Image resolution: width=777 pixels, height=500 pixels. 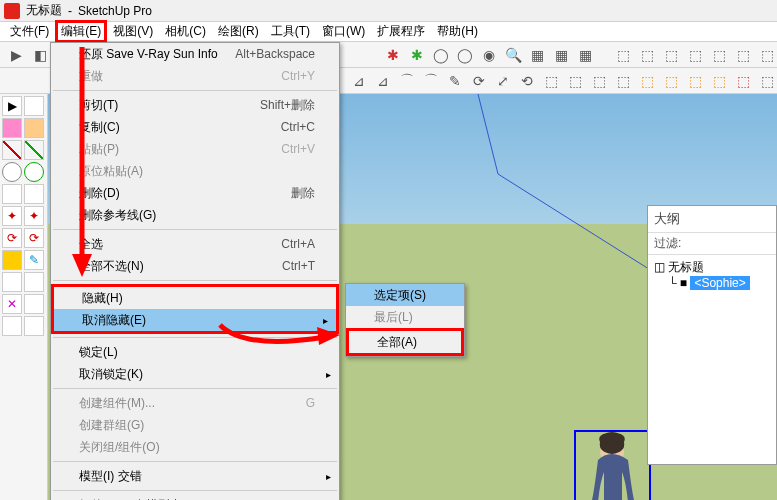 I want to click on top-view-icon: ⬚, so click(x=647, y=55).